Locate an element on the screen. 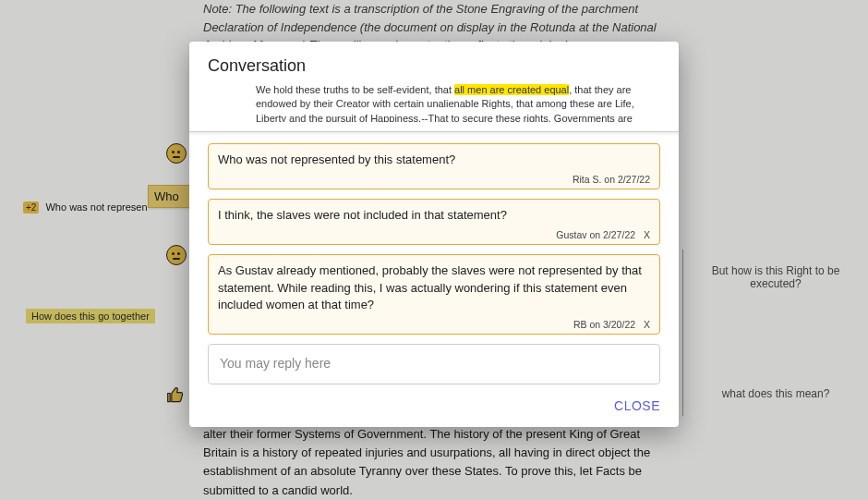  comment-text: Who was not represented by this statemen… is located at coordinates (434, 160).